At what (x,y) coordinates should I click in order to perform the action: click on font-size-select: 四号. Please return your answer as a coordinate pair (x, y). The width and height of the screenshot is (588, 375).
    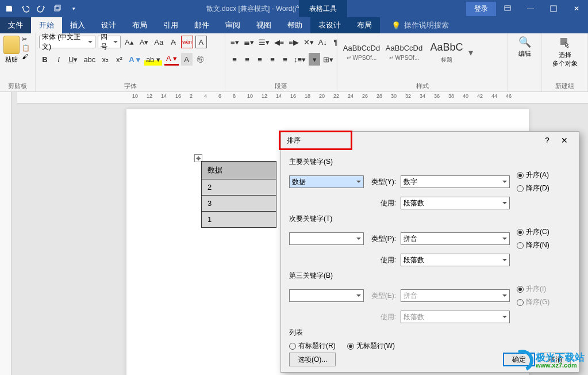
    Looking at the image, I should click on (109, 42).